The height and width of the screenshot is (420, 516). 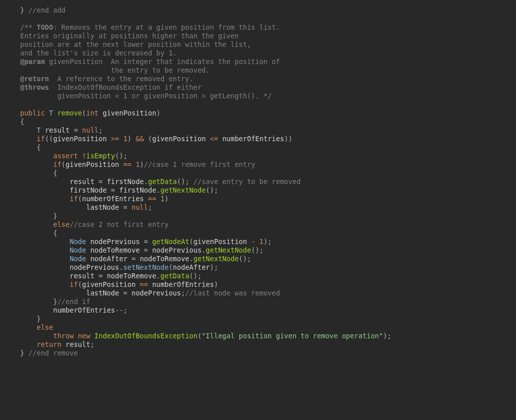 I want to click on var: nodeAfter, so click(x=109, y=259).